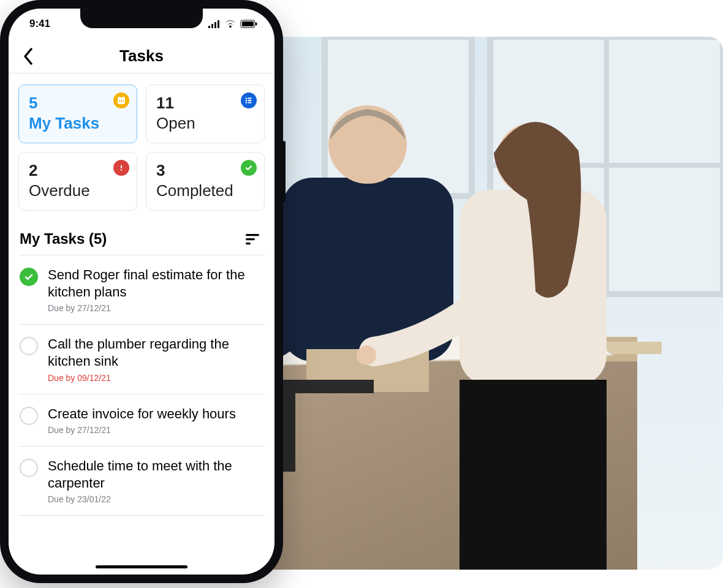  I want to click on task-title: Schedule time to meet with the carpenter, so click(156, 475).